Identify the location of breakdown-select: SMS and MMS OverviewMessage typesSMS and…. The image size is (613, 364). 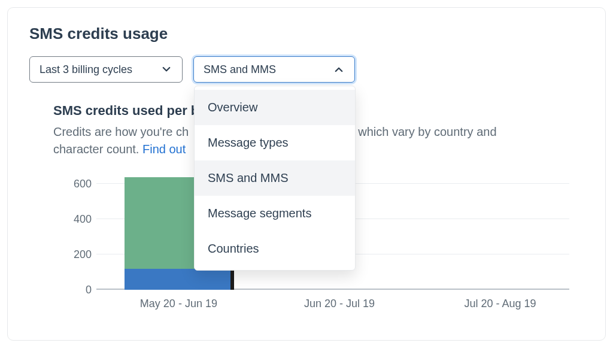
(274, 69).